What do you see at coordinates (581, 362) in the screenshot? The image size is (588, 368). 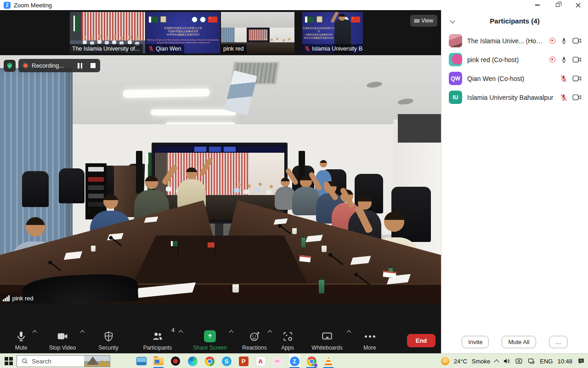 I see `notification-center-icon` at bounding box center [581, 362].